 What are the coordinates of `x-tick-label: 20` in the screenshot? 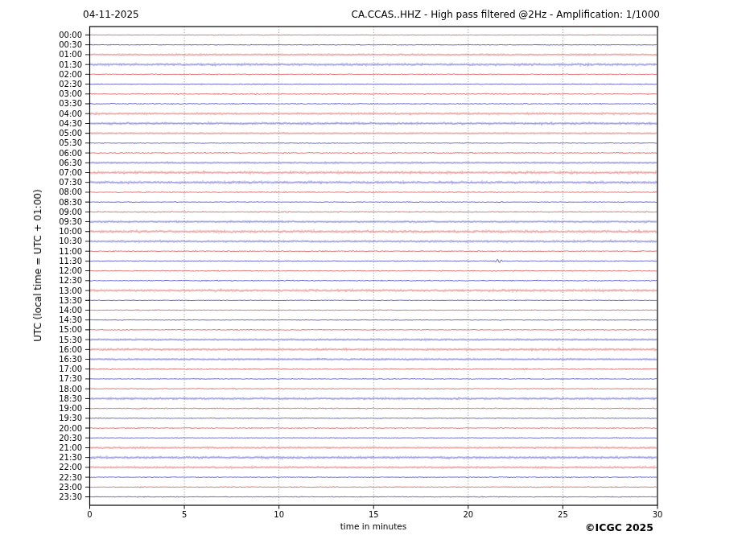 It's located at (468, 515).